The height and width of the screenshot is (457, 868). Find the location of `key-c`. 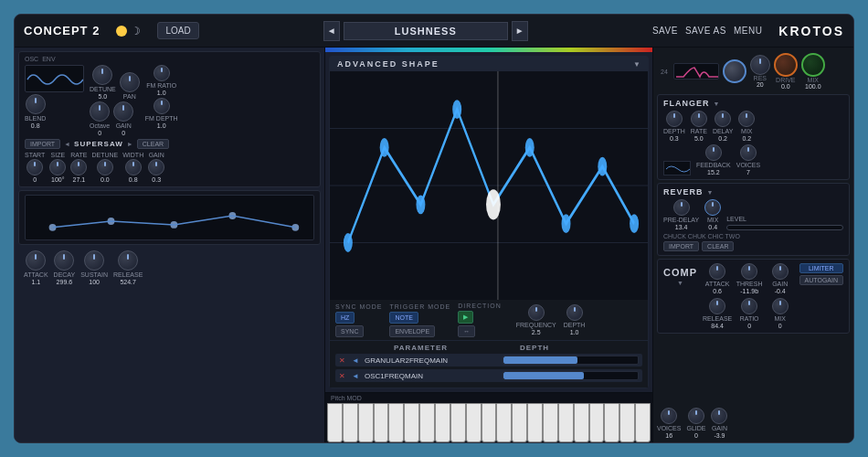

key-c is located at coordinates (334, 422).